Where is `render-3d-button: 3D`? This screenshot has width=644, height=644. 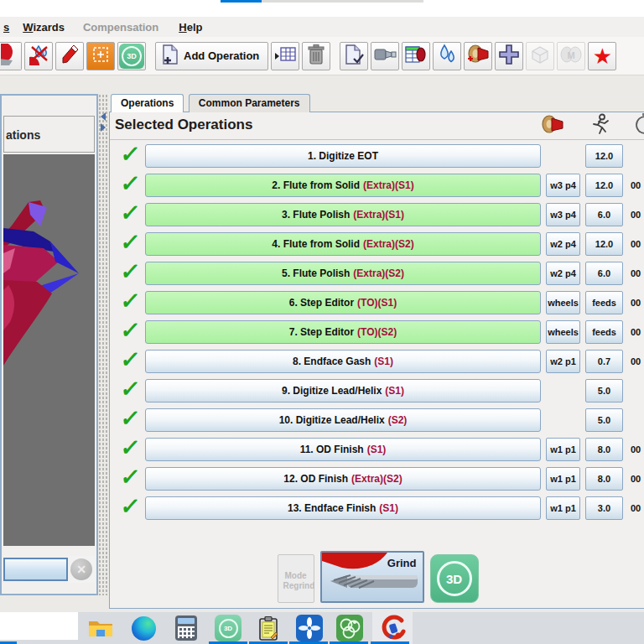 render-3d-button: 3D is located at coordinates (454, 579).